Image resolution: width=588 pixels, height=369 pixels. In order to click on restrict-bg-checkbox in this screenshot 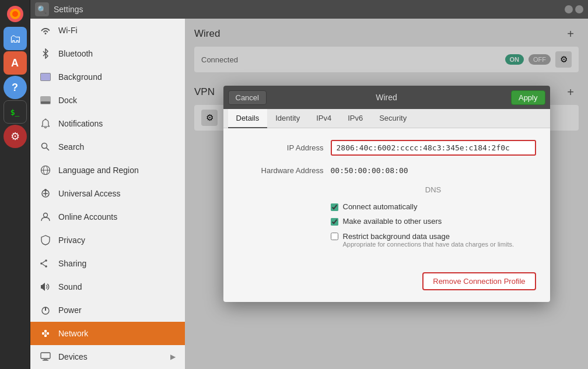, I will do `click(335, 237)`.